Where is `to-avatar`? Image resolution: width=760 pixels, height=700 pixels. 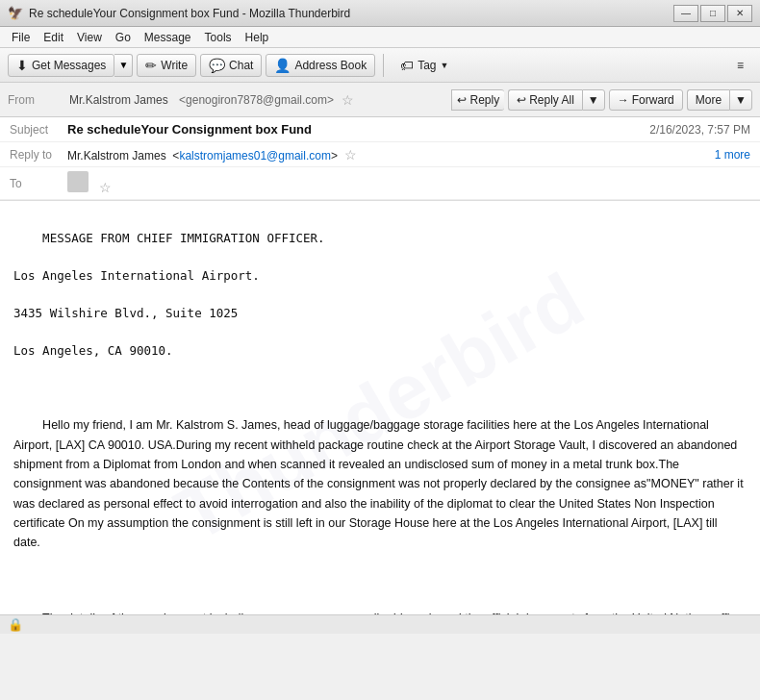
to-avatar is located at coordinates (78, 182).